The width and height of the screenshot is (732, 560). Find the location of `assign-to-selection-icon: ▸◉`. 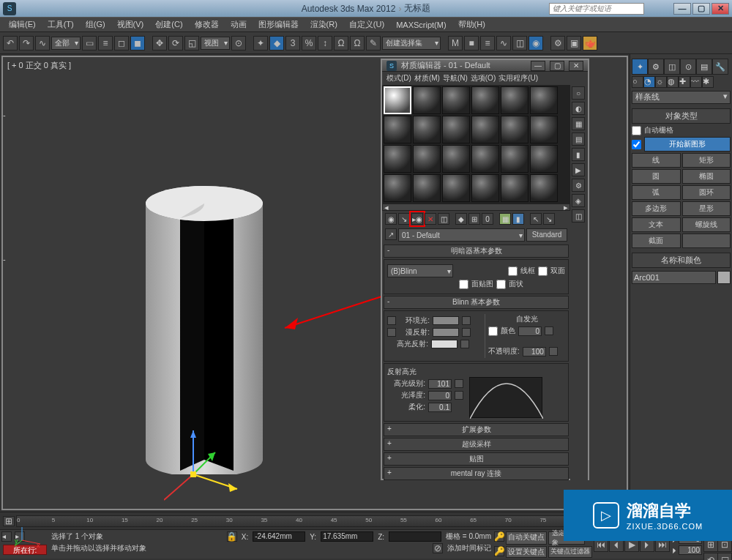

assign-to-selection-icon: ▸◉ is located at coordinates (417, 219).